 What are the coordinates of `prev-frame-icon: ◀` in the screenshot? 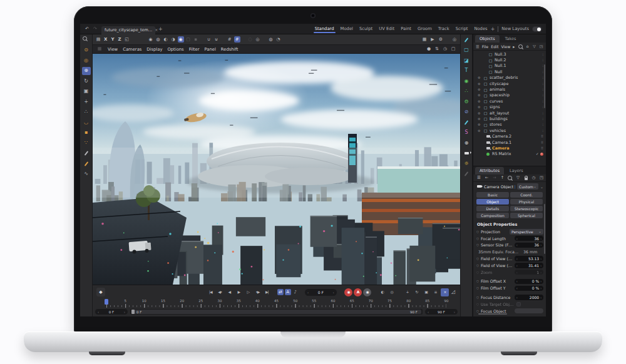 It's located at (229, 293).